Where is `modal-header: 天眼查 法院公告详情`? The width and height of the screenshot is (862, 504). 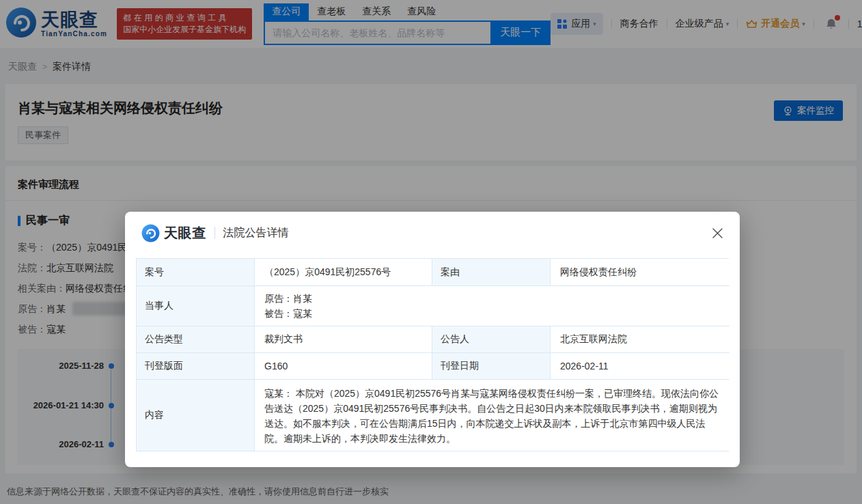 modal-header: 天眼查 法院公告详情 is located at coordinates (432, 233).